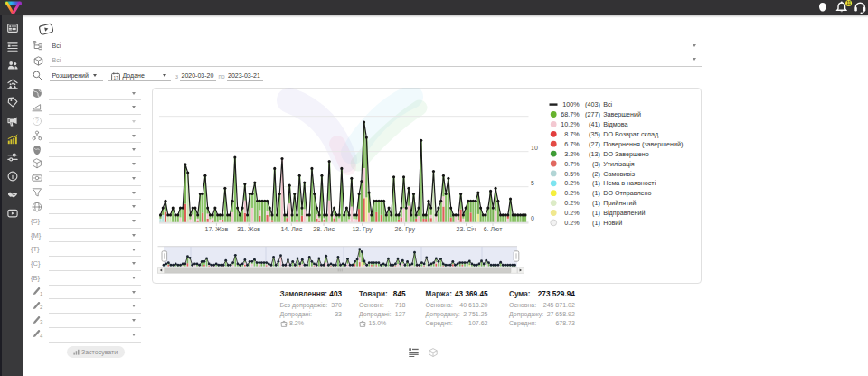 The image size is (868, 376). What do you see at coordinates (324, 230) in the screenshot?
I see `svg-text: 28. Лис` at bounding box center [324, 230].